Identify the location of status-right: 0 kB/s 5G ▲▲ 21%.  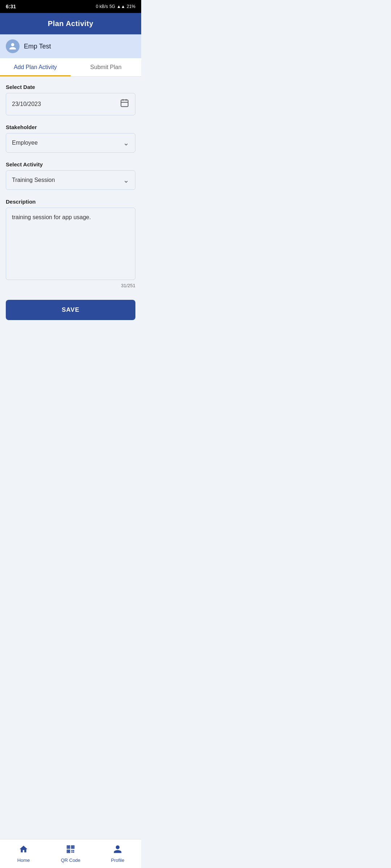
(116, 7).